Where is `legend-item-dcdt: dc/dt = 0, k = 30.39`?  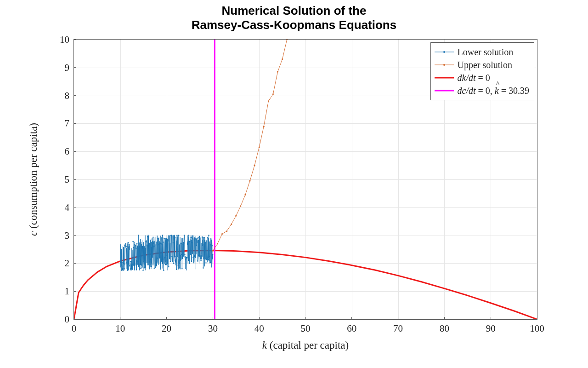
legend-item-dcdt: dc/dt = 0, k = 30.39 is located at coordinates (482, 91).